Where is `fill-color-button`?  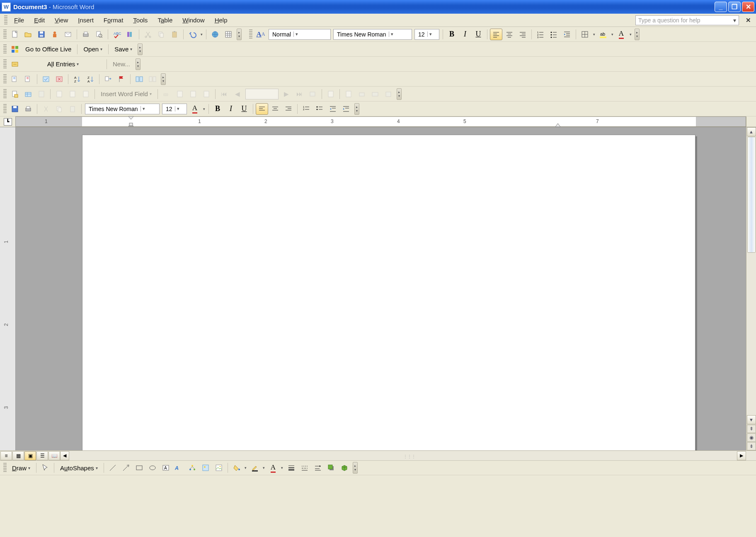 fill-color-button is located at coordinates (237, 468).